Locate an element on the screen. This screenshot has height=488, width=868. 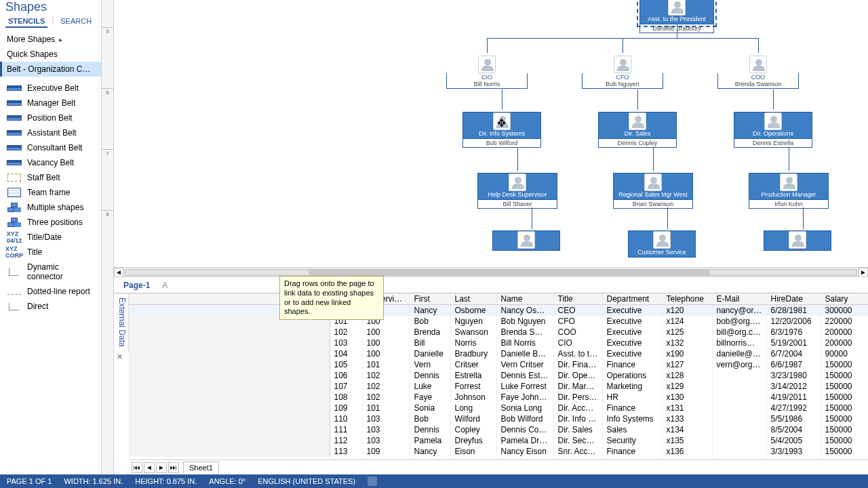
macro-record-icon is located at coordinates (372, 481).